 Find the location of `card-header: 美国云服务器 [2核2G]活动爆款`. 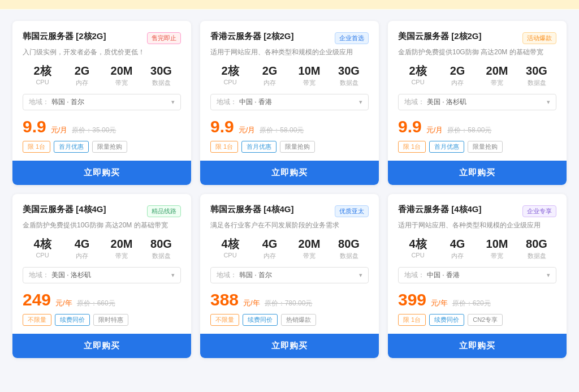

card-header: 美国云服务器 [2核2G]活动爆款 is located at coordinates (477, 37).